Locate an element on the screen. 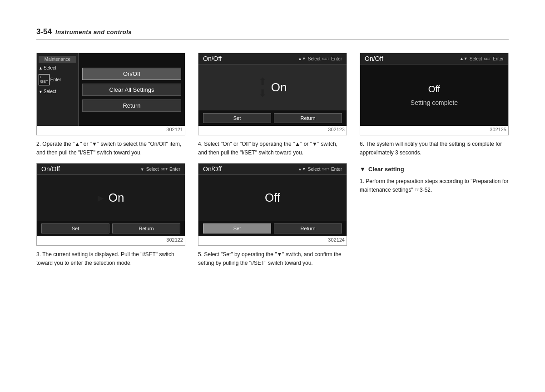  screen5-value: Off is located at coordinates (434, 89).